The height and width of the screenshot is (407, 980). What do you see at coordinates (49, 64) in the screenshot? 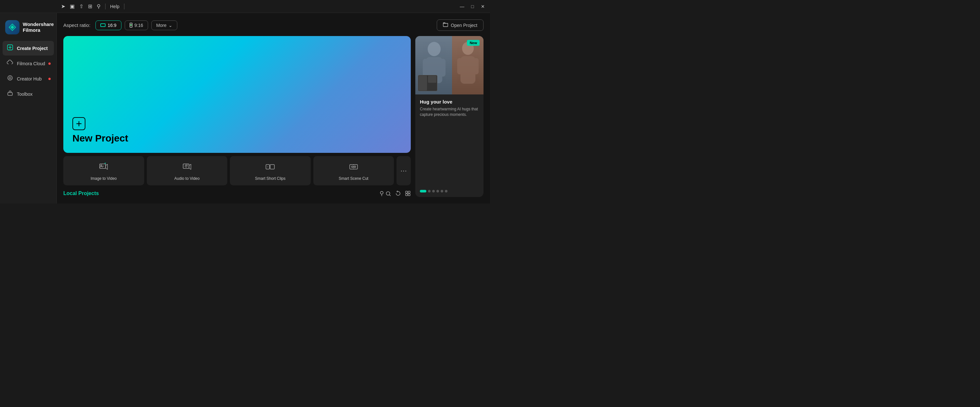
I see `filmora-cloud-dot` at bounding box center [49, 64].